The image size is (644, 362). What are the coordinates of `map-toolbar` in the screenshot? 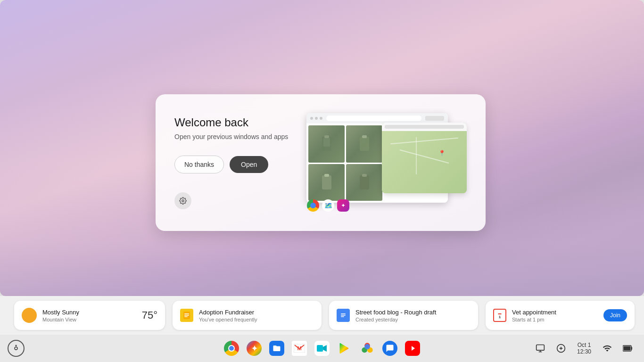 It's located at (424, 127).